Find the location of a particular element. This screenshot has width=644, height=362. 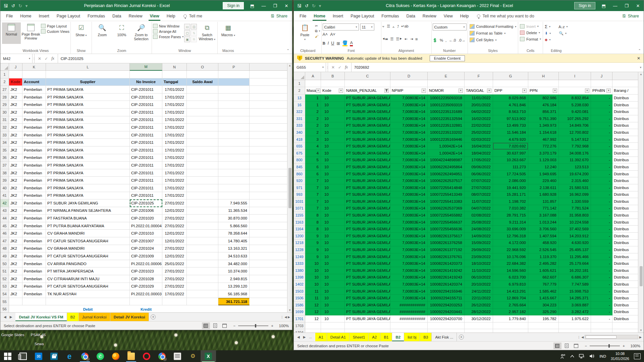

cell-masa: 5 is located at coordinates (313, 160).